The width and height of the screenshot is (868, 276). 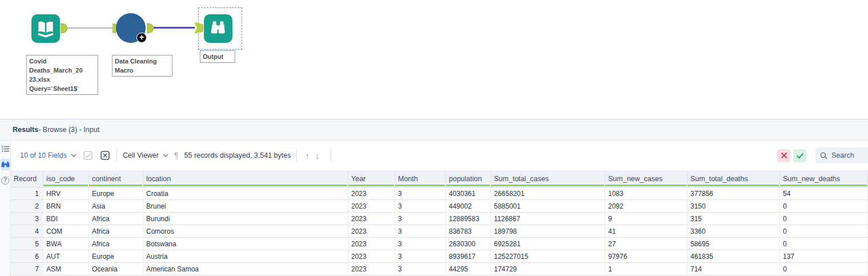 What do you see at coordinates (842, 155) in the screenshot?
I see `search-box` at bounding box center [842, 155].